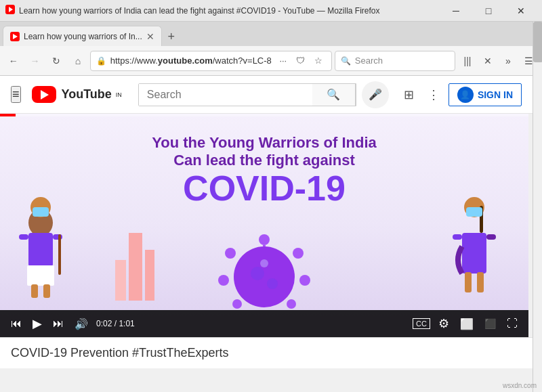 This screenshot has height=392, width=542. Describe the element at coordinates (81, 324) in the screenshot. I see `volume-button: 🔊` at that location.